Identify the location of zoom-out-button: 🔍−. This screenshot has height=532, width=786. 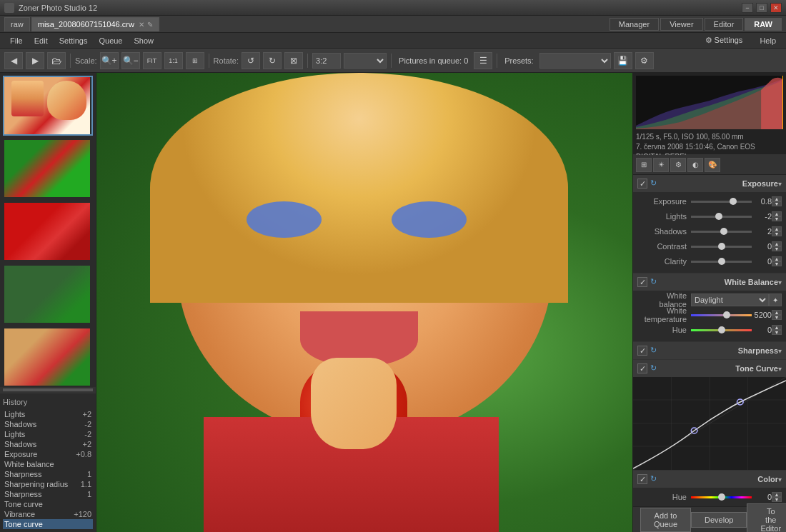
(131, 61).